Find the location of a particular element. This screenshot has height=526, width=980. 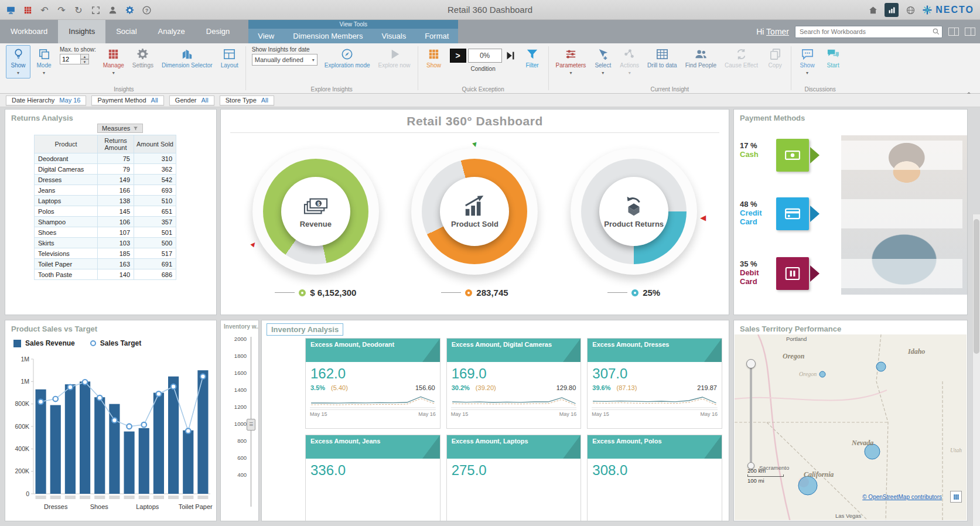

table-row: Polos145651 is located at coordinates (105, 211).